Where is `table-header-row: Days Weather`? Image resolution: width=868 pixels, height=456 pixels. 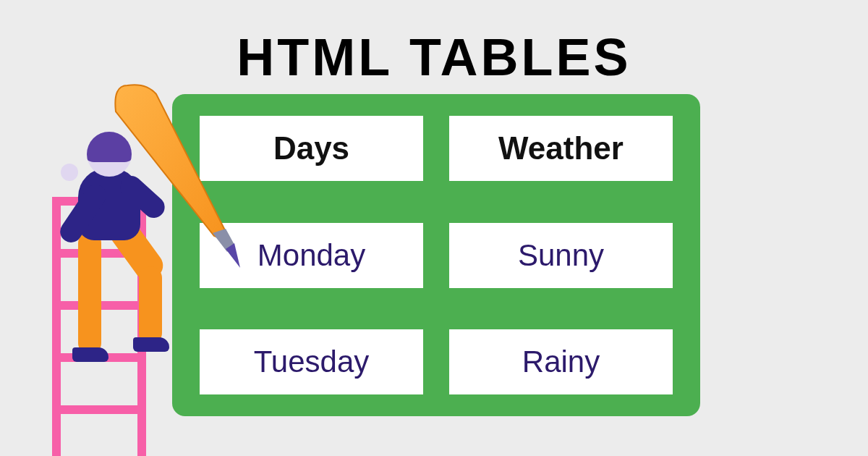 table-header-row: Days Weather is located at coordinates (436, 148).